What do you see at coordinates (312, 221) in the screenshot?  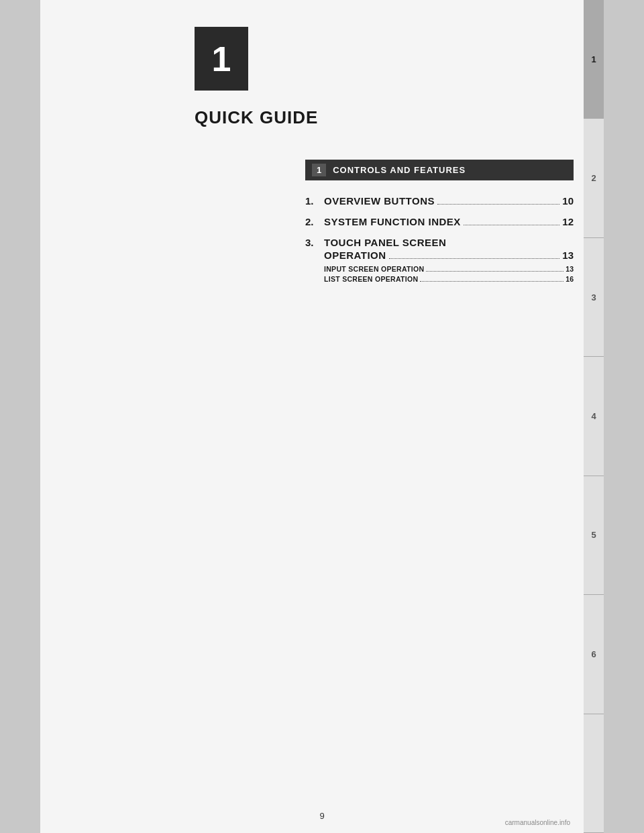 I see `toc-item-2-number: 2.` at bounding box center [312, 221].